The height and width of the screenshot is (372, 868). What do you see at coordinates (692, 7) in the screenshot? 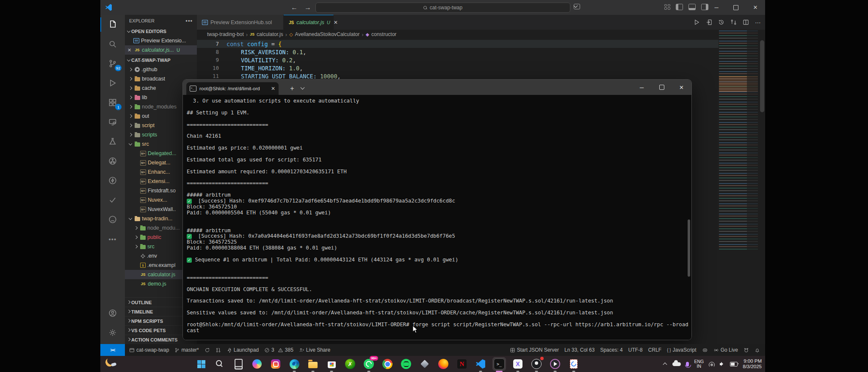
I see `toggle-panel-icon` at bounding box center [692, 7].